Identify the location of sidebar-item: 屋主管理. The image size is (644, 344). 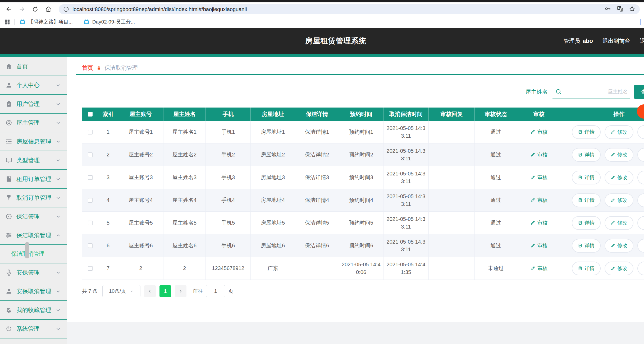
(33, 123).